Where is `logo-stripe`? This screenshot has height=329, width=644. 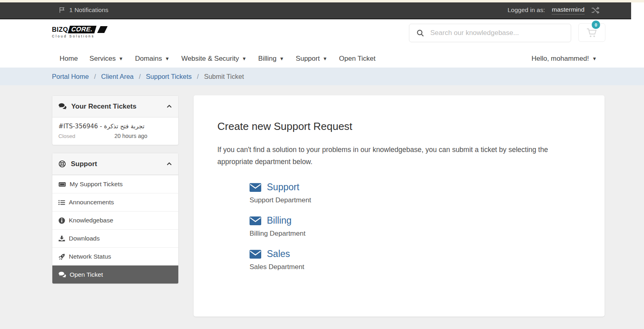
logo-stripe is located at coordinates (102, 30).